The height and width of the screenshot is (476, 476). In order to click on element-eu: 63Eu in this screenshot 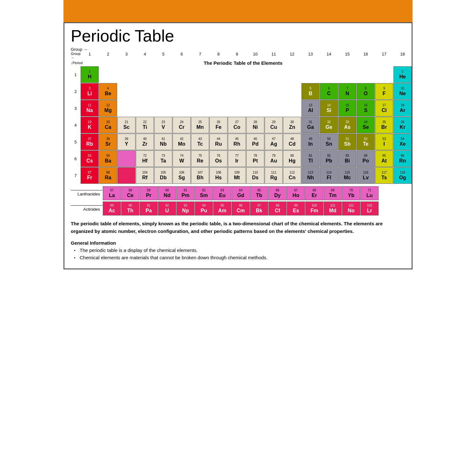, I will do `click(222, 193)`.